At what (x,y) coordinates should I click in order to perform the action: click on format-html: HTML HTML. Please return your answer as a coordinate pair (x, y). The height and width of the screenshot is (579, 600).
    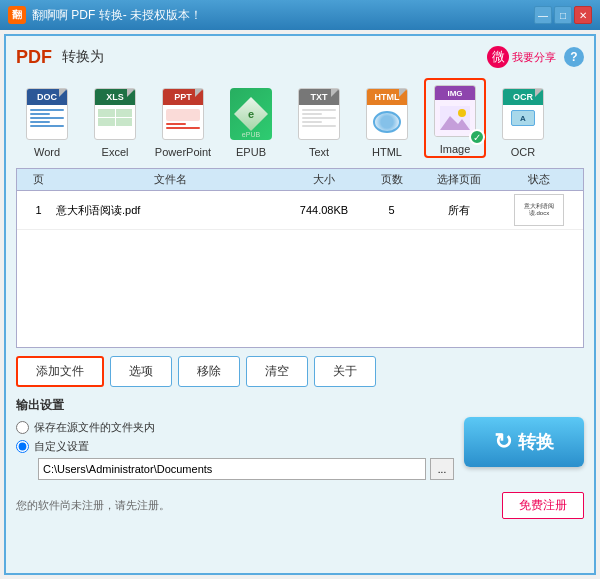
    Looking at the image, I should click on (387, 121).